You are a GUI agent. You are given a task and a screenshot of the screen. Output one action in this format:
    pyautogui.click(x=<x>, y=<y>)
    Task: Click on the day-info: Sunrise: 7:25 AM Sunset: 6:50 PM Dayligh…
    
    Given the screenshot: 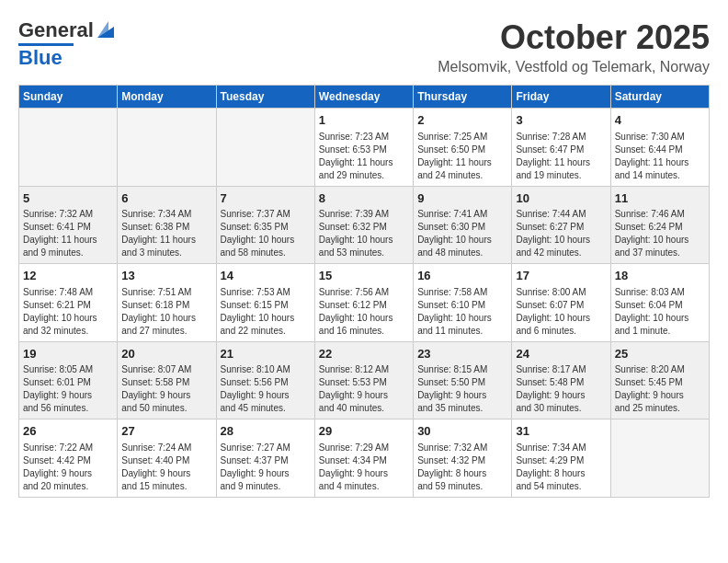 What is the action you would take?
    pyautogui.click(x=462, y=156)
    